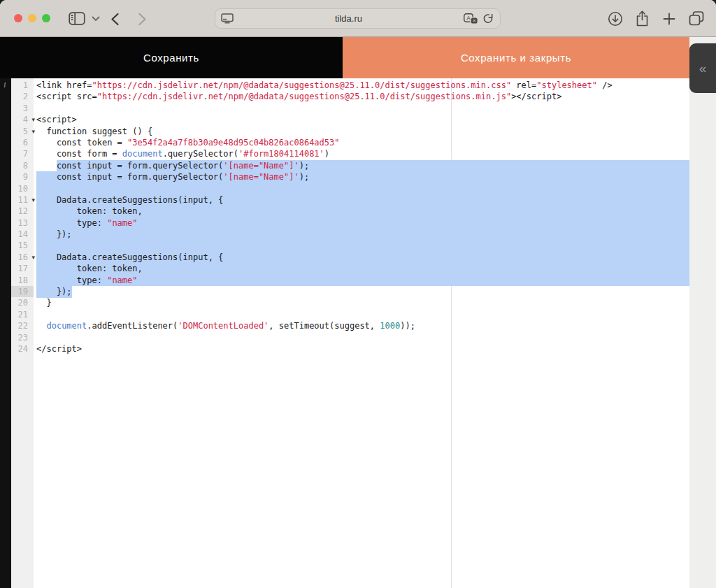 This screenshot has width=716, height=588. What do you see at coordinates (696, 18) in the screenshot?
I see `tab-overview-icon` at bounding box center [696, 18].